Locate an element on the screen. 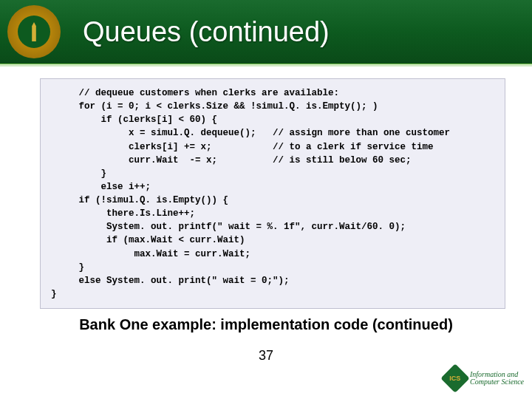  department-name: Information and Computer Science is located at coordinates (497, 378).